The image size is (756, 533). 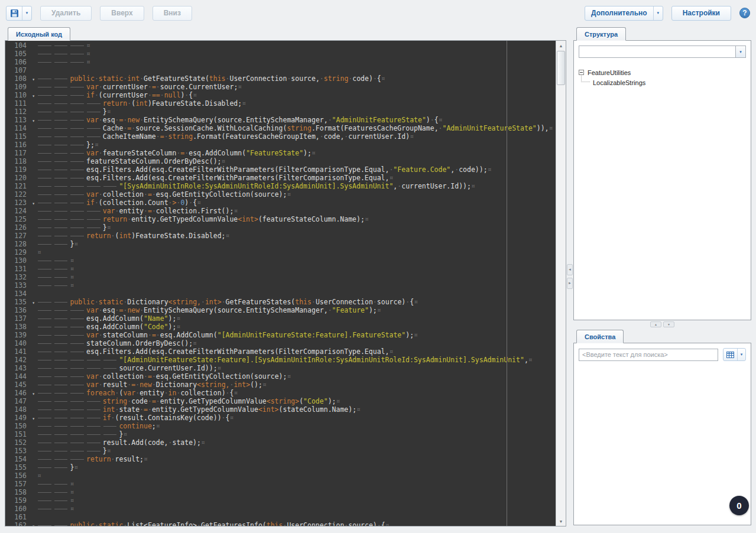 I want to click on code-line: "[AdminUnitFeatureState:Feature].[SysAdm…, so click(x=297, y=360).